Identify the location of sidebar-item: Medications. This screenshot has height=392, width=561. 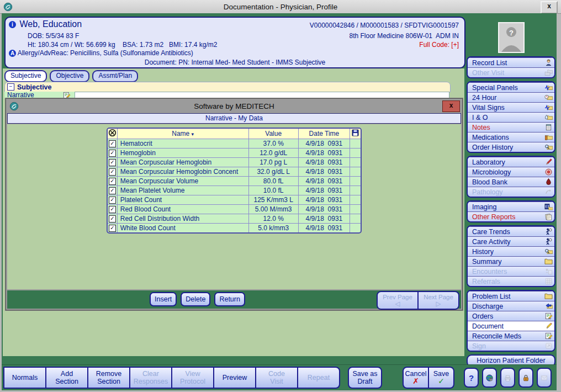
(511, 137).